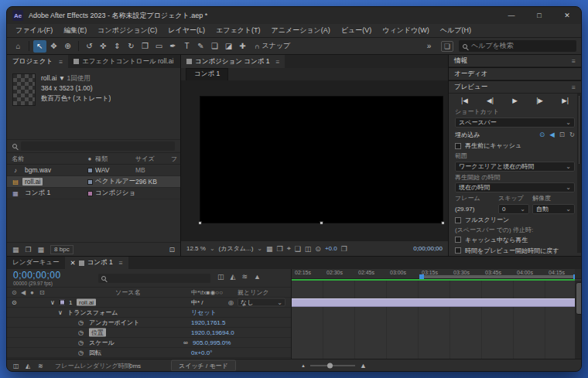 Image resolution: width=588 pixels, height=378 pixels. I want to click on orbit-camera-tool-icon: ↺, so click(90, 46).